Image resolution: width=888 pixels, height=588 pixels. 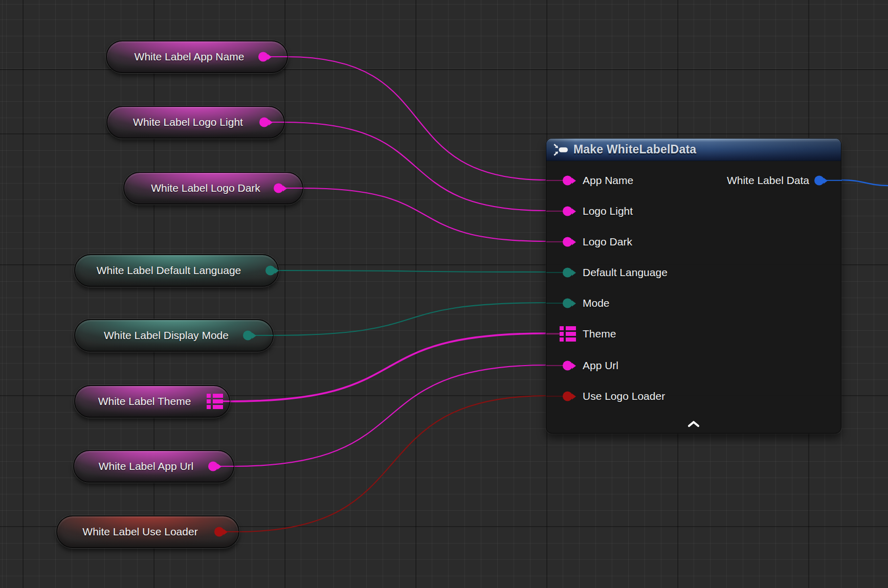 I want to click on input-pin-label: Logo Light, so click(x=608, y=211).